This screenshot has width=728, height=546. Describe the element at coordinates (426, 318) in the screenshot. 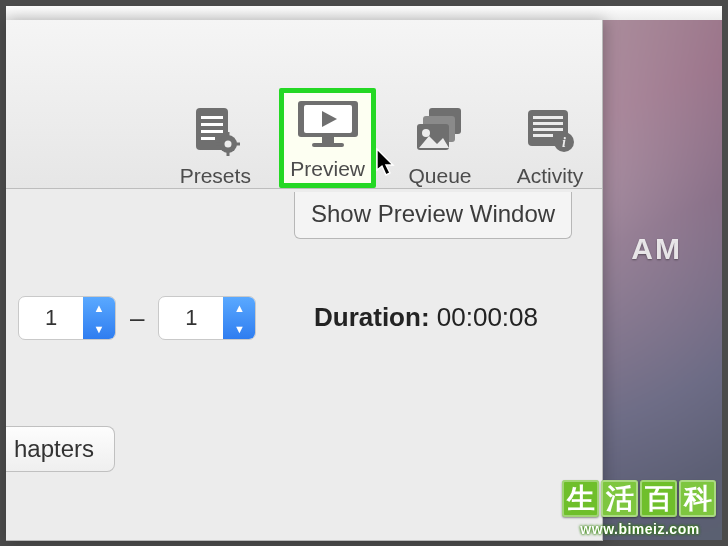

I see `duration-row: Duration: 00:00:08` at that location.